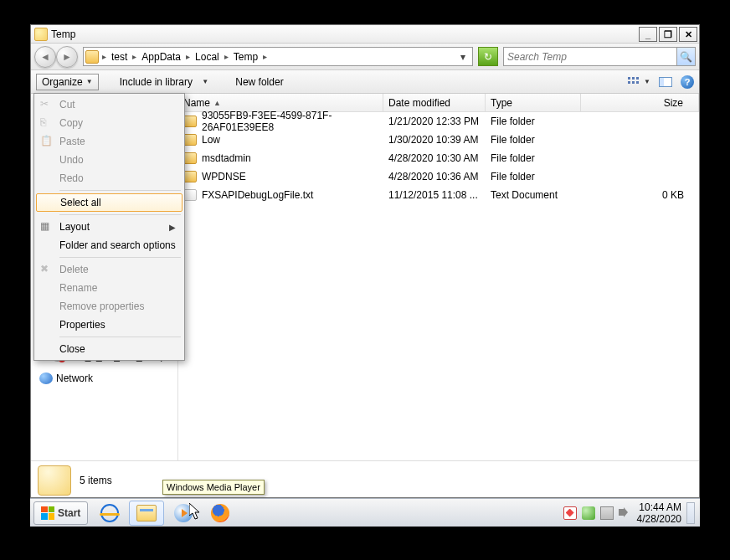 This screenshot has width=730, height=560. Describe the element at coordinates (109, 306) in the screenshot. I see `menu-remove-properties: Remove properties` at that location.